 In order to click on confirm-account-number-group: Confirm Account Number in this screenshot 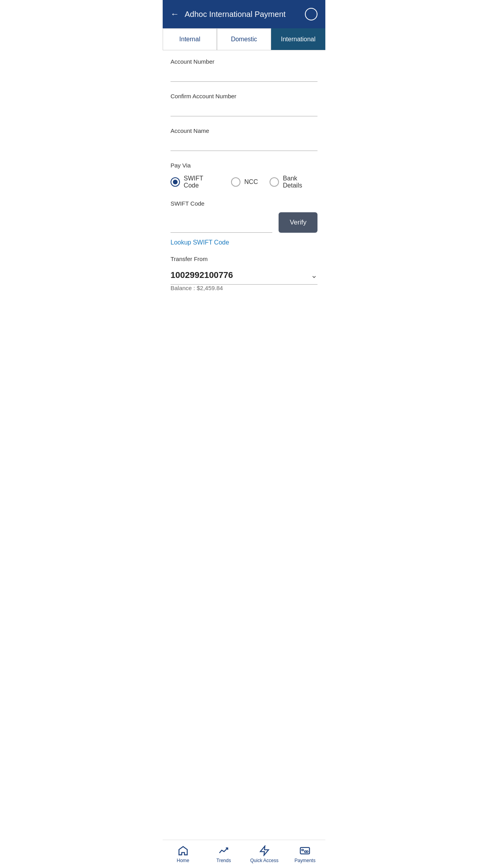, I will do `click(244, 105)`.